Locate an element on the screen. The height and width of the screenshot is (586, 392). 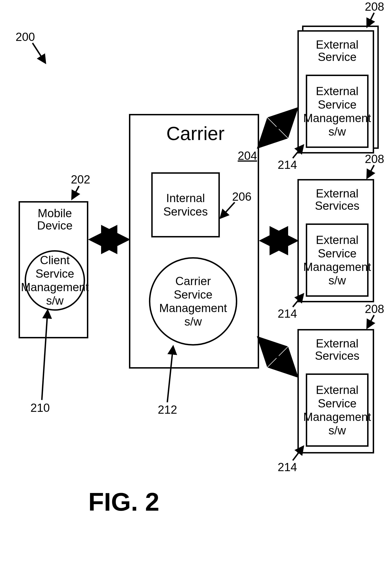
conn-carrier-ext-a is located at coordinates (278, 128).